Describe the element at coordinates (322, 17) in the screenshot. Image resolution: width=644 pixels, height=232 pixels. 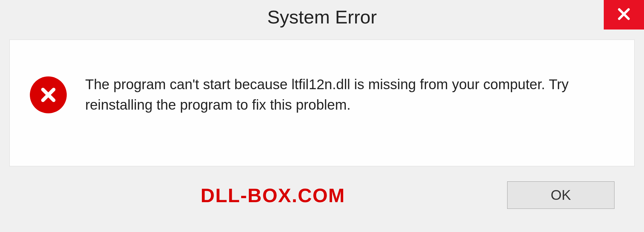
I see `titlebar: System Error` at that location.